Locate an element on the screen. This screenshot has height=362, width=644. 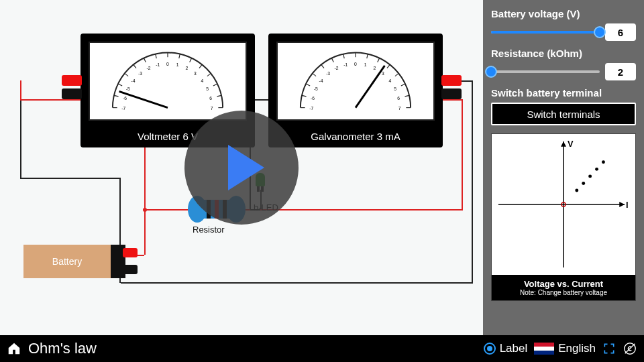
copyright-icon is located at coordinates (630, 349).